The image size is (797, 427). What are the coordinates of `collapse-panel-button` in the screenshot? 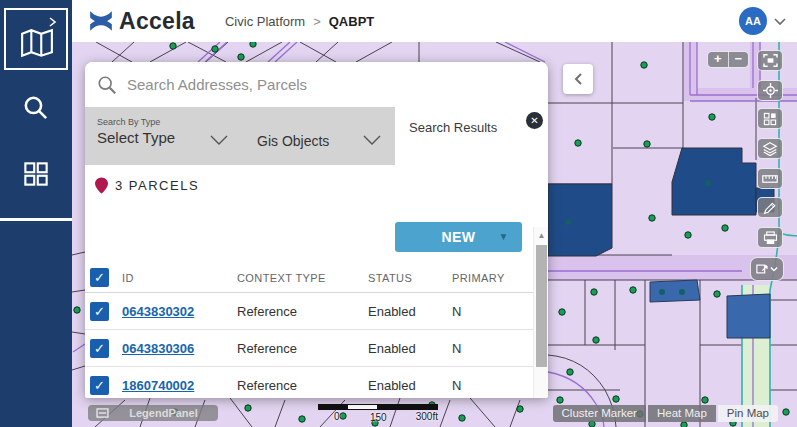 It's located at (578, 79).